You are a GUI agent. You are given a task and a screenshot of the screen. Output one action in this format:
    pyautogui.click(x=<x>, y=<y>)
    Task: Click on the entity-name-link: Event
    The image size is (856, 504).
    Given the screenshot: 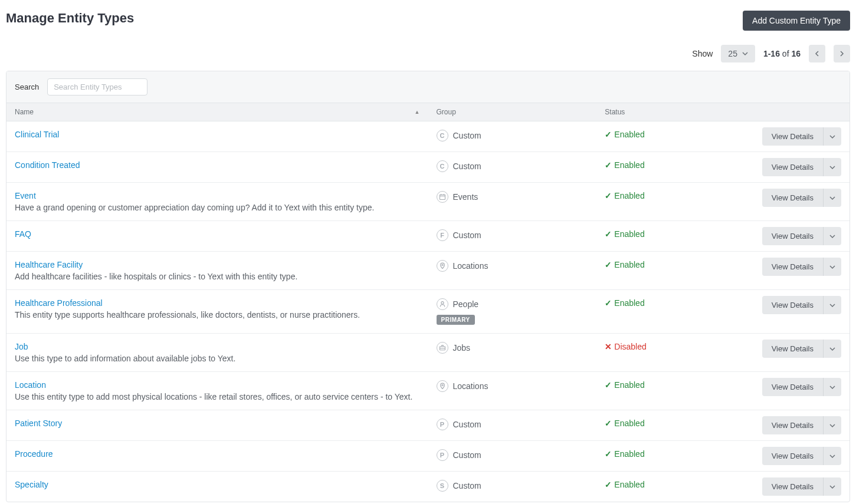 What is the action you would take?
    pyautogui.click(x=25, y=196)
    